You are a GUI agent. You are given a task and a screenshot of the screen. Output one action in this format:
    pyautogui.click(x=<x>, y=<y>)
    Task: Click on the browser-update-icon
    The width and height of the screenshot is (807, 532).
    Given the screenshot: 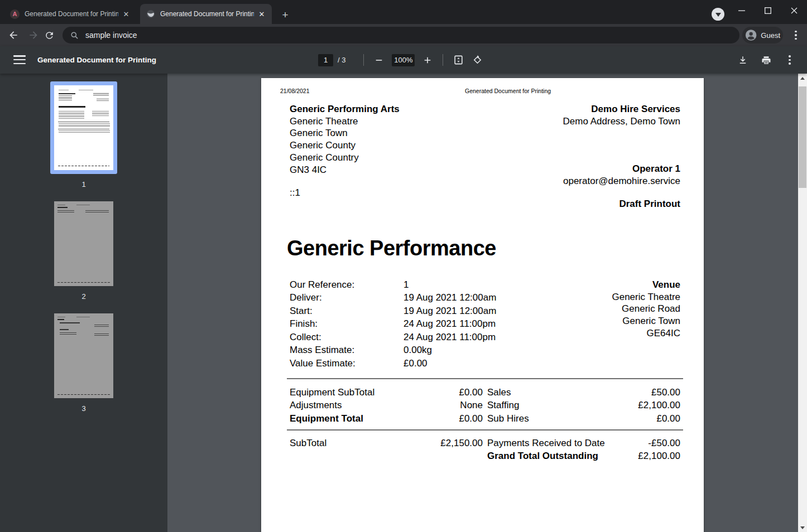 What is the action you would take?
    pyautogui.click(x=718, y=14)
    